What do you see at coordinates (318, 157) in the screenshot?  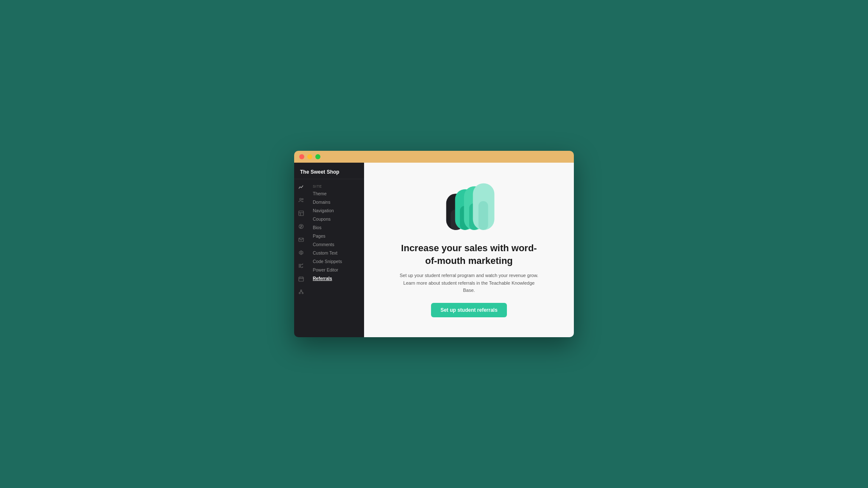 I see `maximize-button` at bounding box center [318, 157].